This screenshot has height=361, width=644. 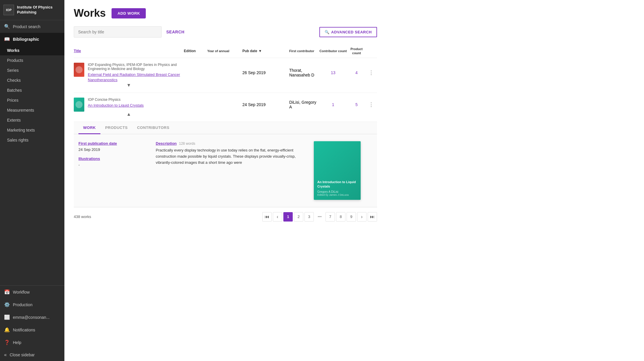 What do you see at coordinates (31, 317) in the screenshot?
I see `user-label: emma@consonan...` at bounding box center [31, 317].